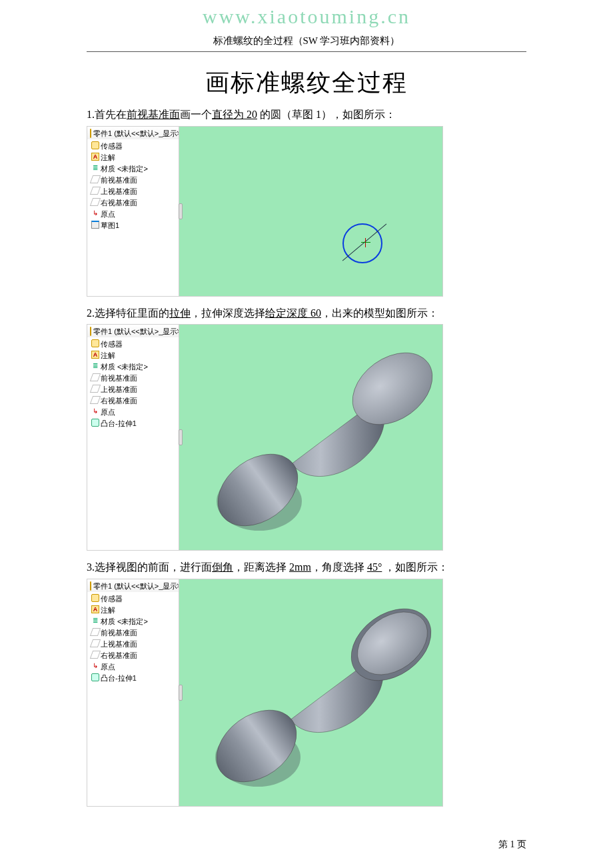 This screenshot has width=613, height=868. I want to click on text: 2.选择特征里面的, so click(128, 313).